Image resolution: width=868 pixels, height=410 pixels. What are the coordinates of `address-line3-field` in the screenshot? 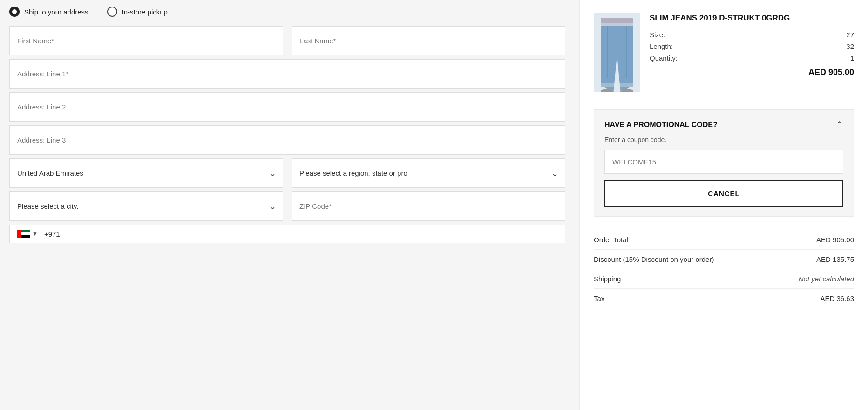 It's located at (287, 140).